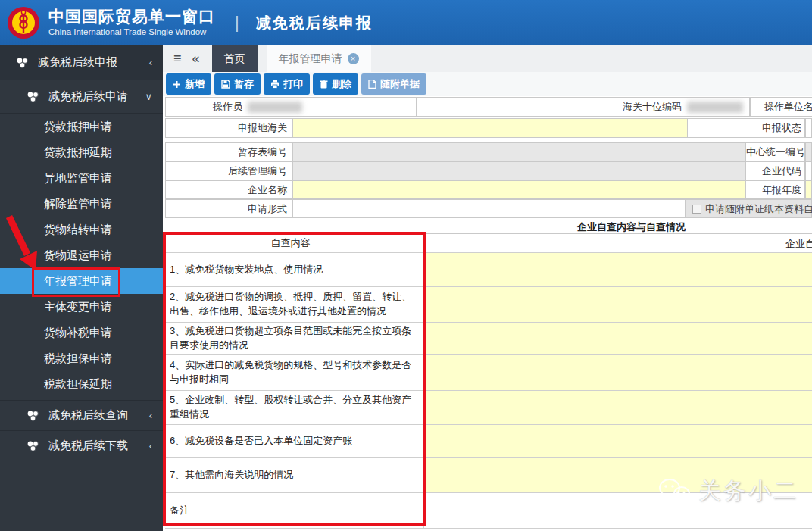 This screenshot has width=812, height=531. I want to click on sidebar-item-tax-guarantee-apply: 税款担保申请, so click(82, 358).